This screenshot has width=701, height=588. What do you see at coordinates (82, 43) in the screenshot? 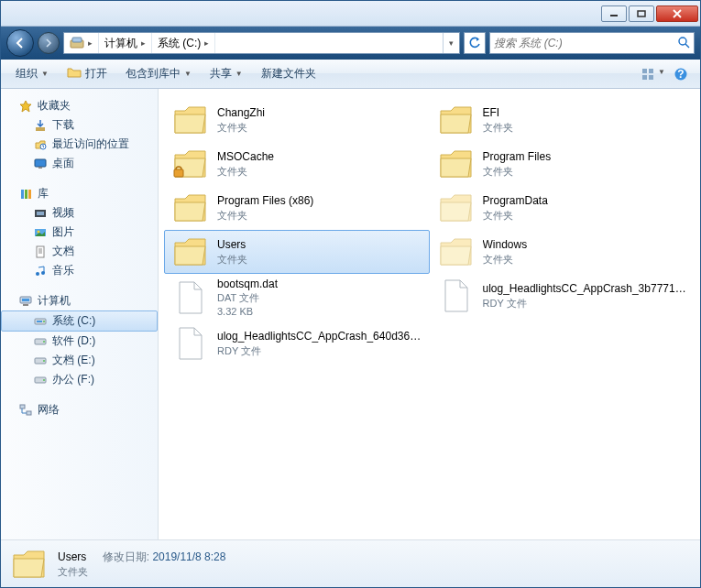
I see `breadcrumb-root-icon: ▸` at bounding box center [82, 43].